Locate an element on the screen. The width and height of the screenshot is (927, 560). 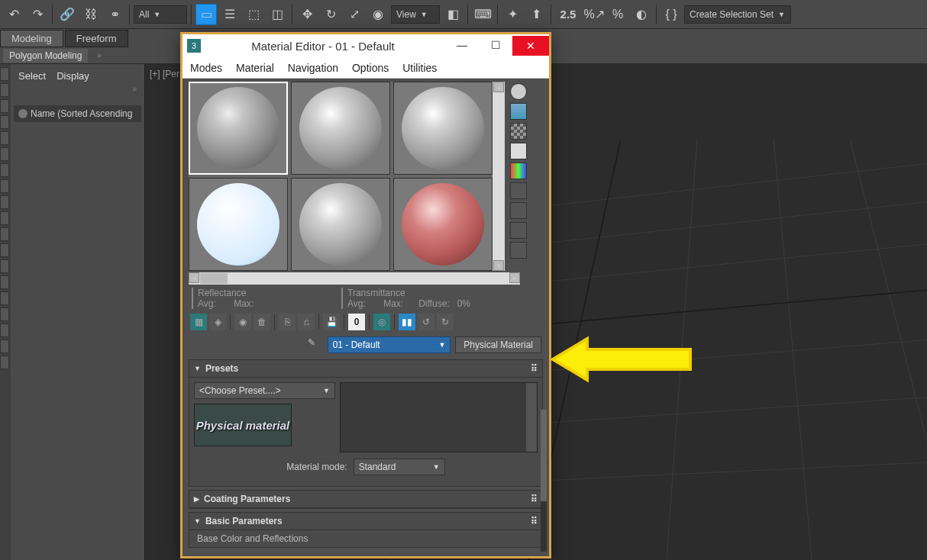
select-rect-icon: ⬚ is located at coordinates (254, 14).